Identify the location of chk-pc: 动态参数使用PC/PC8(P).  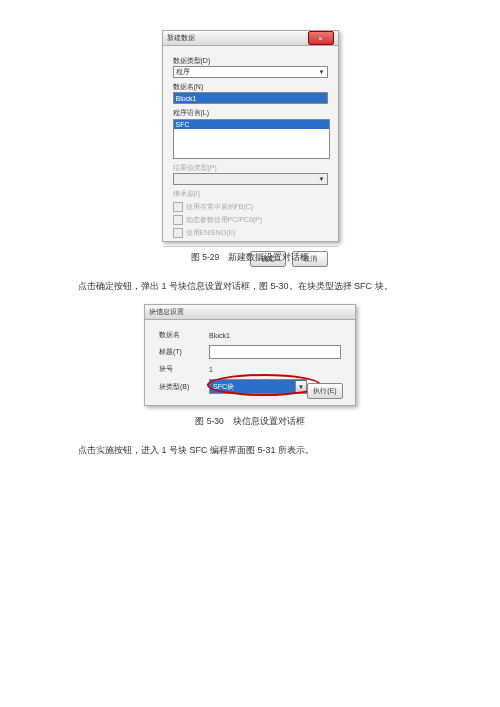
(250, 220).